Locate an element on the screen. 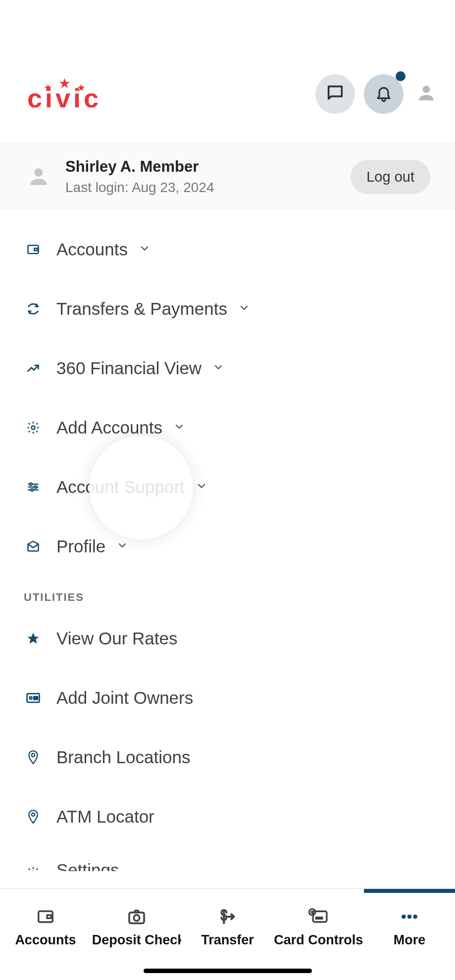 The width and height of the screenshot is (455, 980). brand-logo: ★ ★ ★ civic is located at coordinates (64, 94).